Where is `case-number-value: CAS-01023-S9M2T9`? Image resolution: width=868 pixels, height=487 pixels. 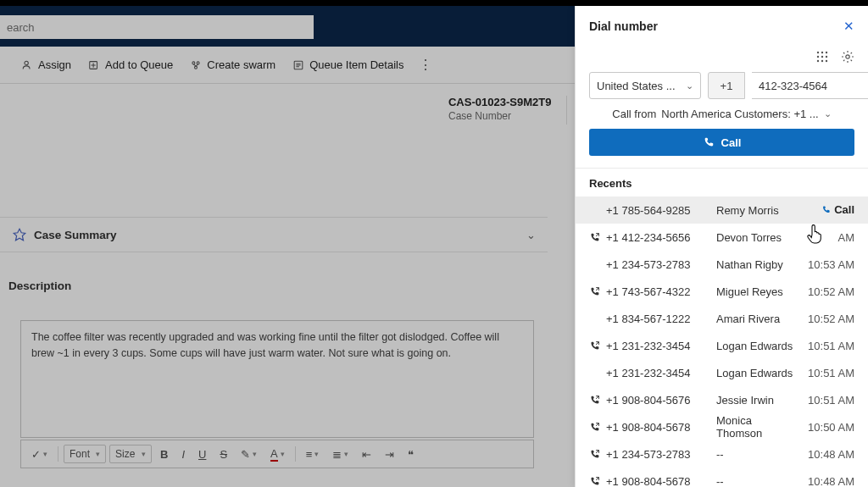 case-number-value: CAS-01023-S9M2T9 is located at coordinates (500, 103).